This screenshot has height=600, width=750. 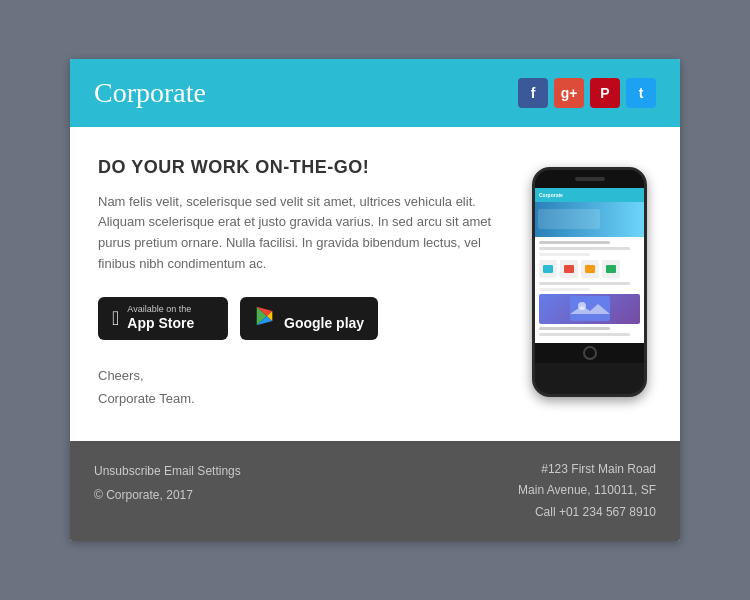 I want to click on pinterest-icon: P, so click(x=605, y=93).